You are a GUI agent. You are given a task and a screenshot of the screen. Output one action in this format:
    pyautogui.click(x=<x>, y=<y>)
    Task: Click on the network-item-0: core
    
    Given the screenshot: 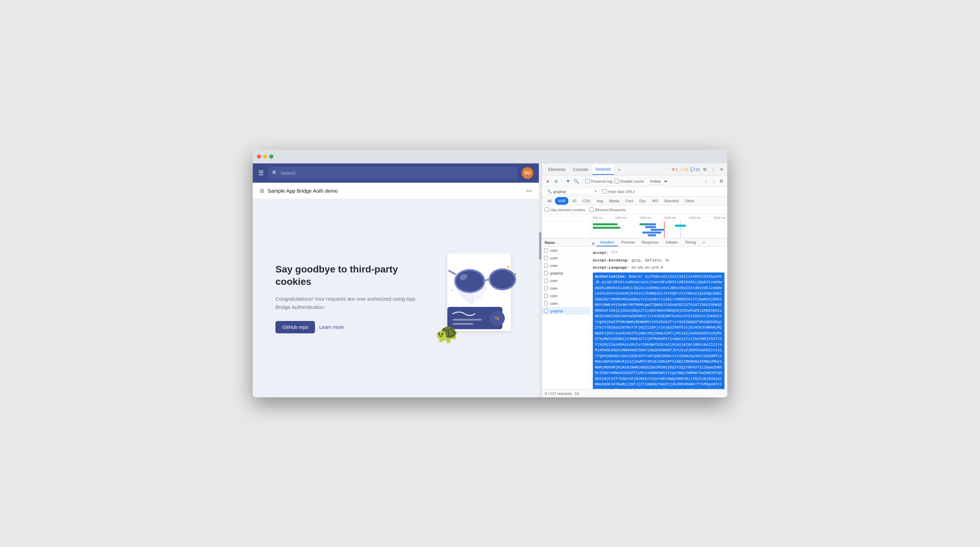 What is the action you would take?
    pyautogui.click(x=566, y=250)
    